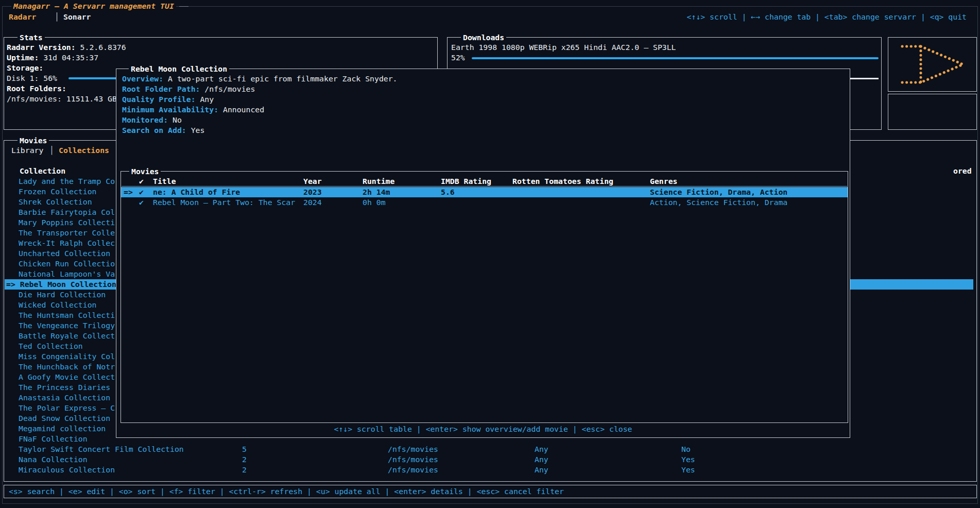 The height and width of the screenshot is (508, 980). Describe the element at coordinates (563, 181) in the screenshot. I see `movies-table-header-cell: Rotten Tomatoes Rating` at that location.